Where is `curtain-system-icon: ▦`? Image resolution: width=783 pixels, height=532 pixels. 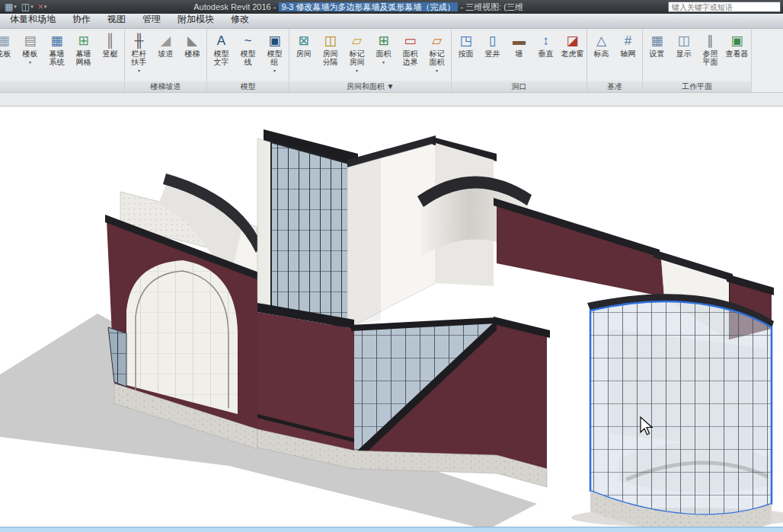 curtain-system-icon: ▦ is located at coordinates (57, 40).